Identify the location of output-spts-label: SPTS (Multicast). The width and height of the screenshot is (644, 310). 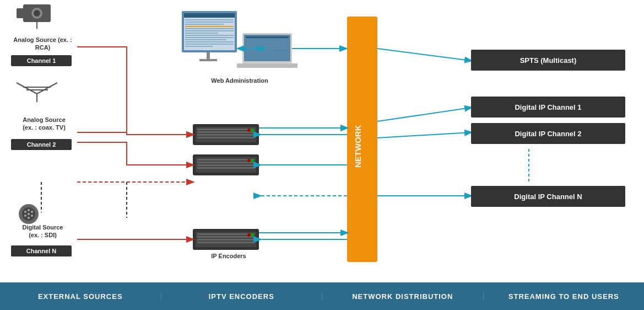
(548, 60).